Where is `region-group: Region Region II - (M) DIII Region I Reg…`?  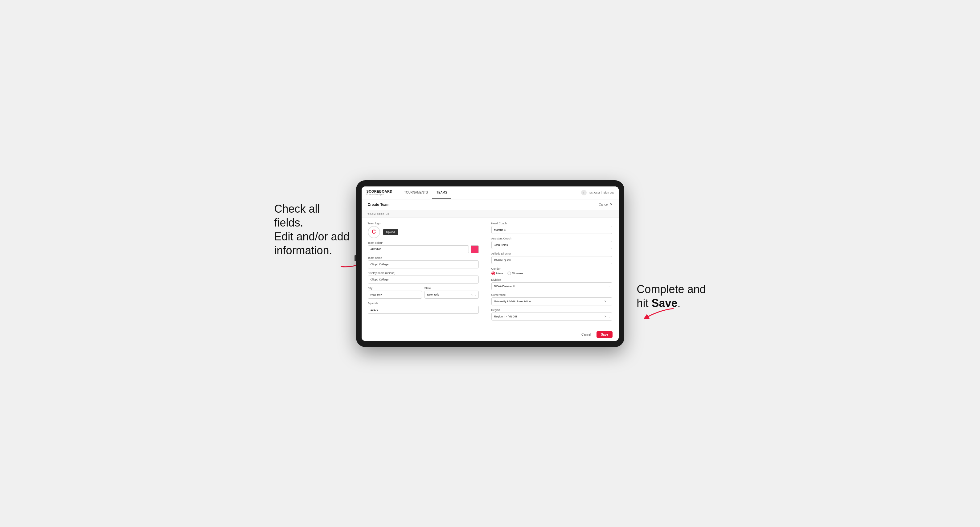 region-group: Region Region II - (M) DIII Region I Reg… is located at coordinates (552, 314).